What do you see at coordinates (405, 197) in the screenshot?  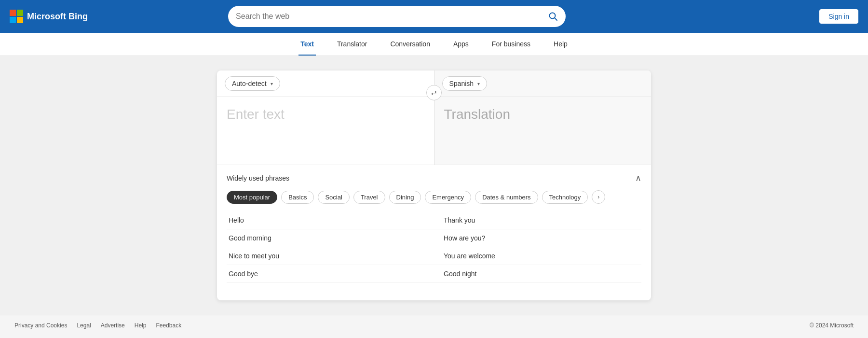 I see `tag-dining: Dining` at bounding box center [405, 197].